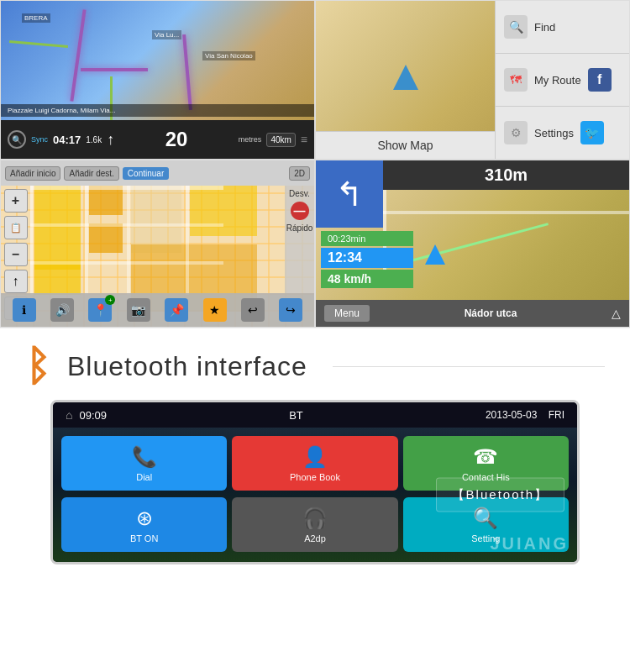  What do you see at coordinates (36, 18) in the screenshot?
I see `street-label-1: BRERA` at bounding box center [36, 18].